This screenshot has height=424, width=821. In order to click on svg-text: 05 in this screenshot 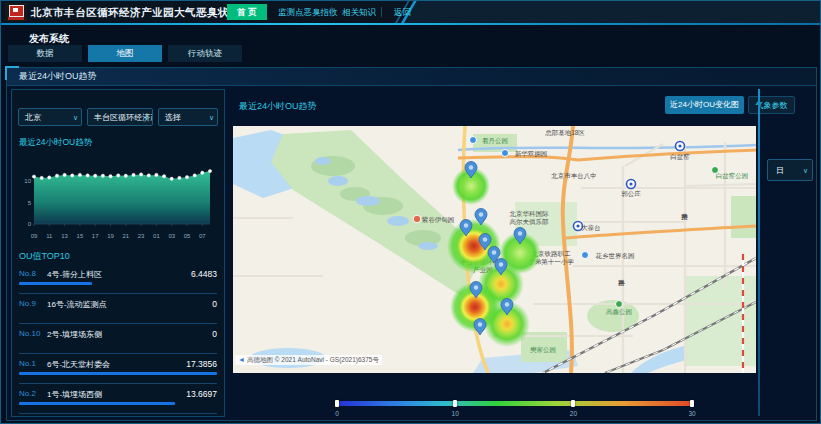, I will do `click(188, 236)`.